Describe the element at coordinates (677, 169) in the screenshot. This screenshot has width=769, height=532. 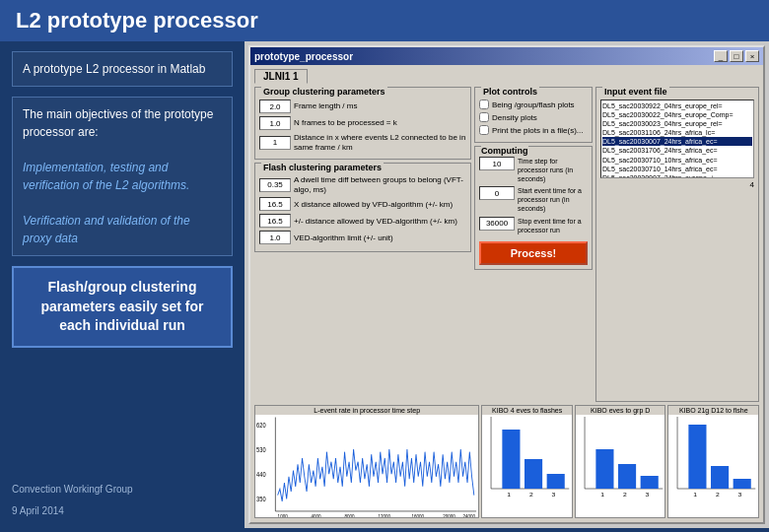
I see `file-item-7: DL5_sac20030710_14hrs_africa_ec=` at that location.